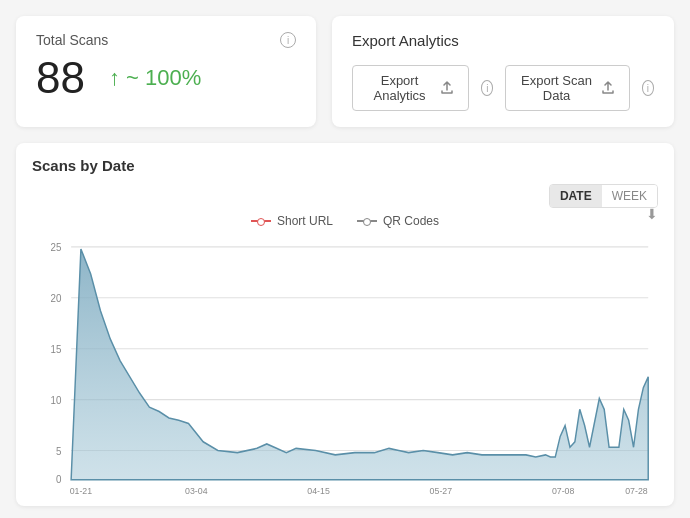 This screenshot has height=518, width=690. Describe the element at coordinates (503, 40) in the screenshot. I see `export-title: Export Analytics` at that location.